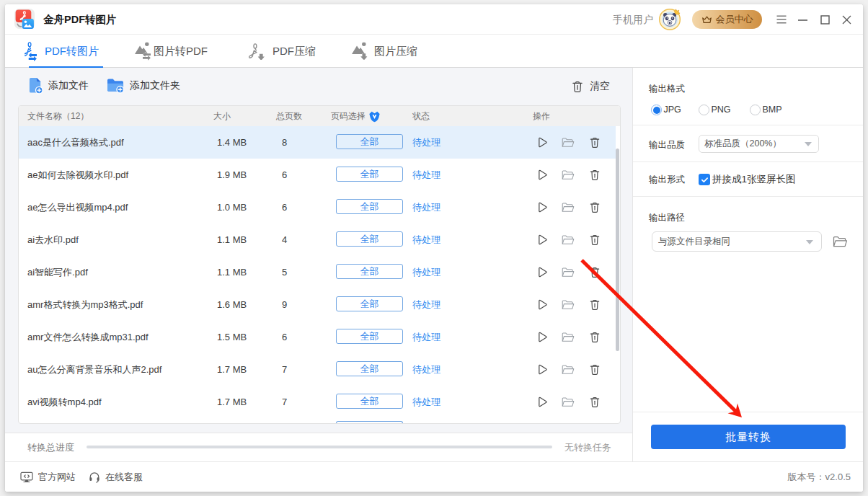 Image resolution: width=868 pixels, height=496 pixels. What do you see at coordinates (232, 273) in the screenshot?
I see `cell-size: 1.1 MB` at bounding box center [232, 273].